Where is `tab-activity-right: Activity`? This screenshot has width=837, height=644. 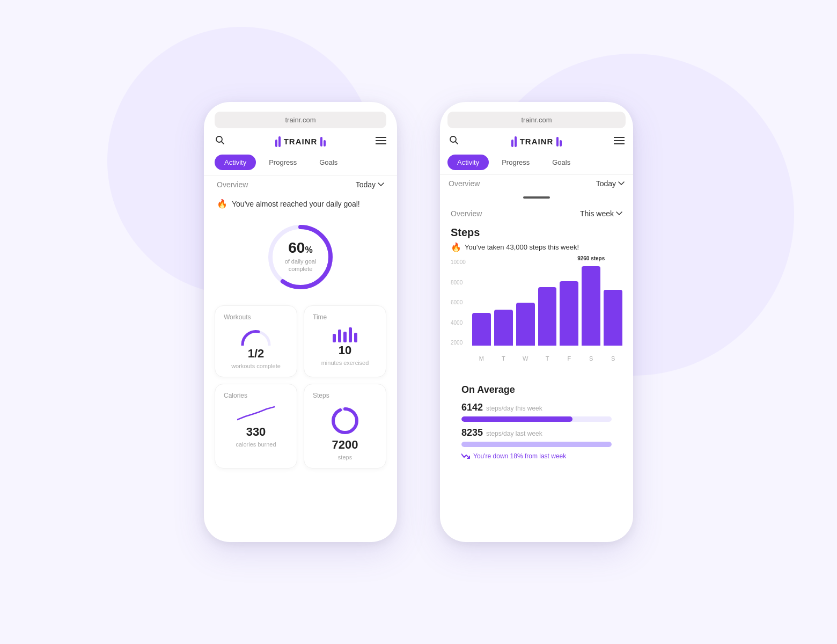 tab-activity-right: Activity is located at coordinates (468, 162).